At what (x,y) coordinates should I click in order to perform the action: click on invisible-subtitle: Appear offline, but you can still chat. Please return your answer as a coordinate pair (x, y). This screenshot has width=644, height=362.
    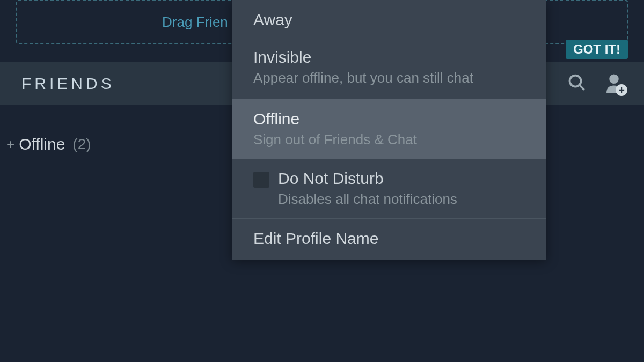
    Looking at the image, I should click on (389, 78).